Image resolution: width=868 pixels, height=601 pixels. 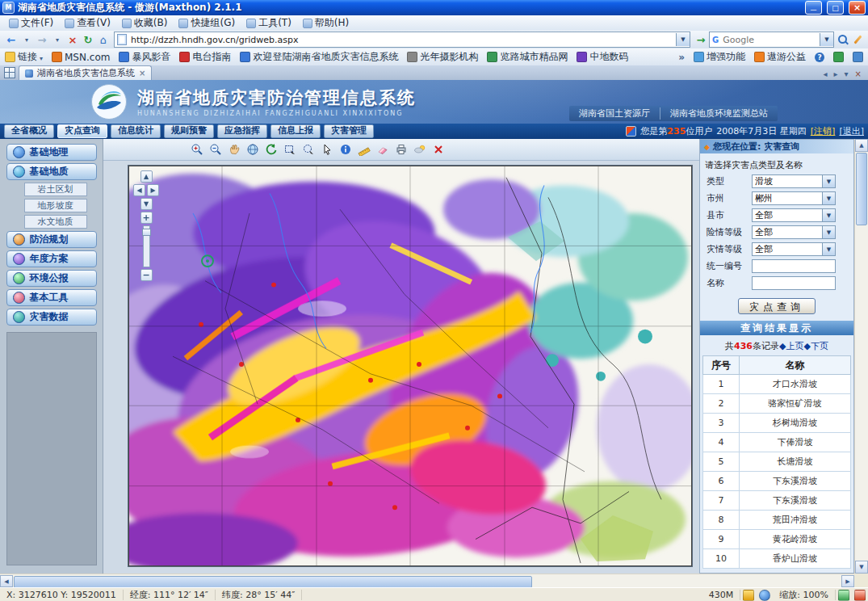 I want to click on sound-icon, so click(x=844, y=595).